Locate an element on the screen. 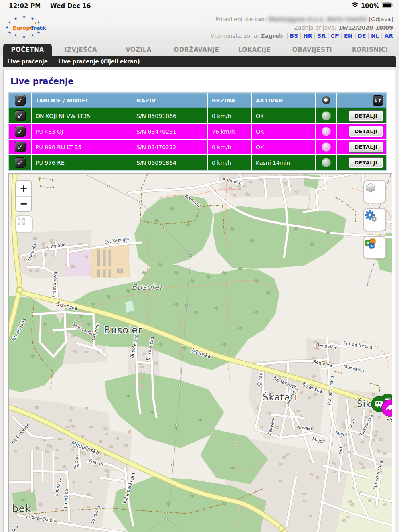 The height and width of the screenshot is (532, 399). vehicles-table: ✓ TABLICE / MODEL NAZIV BRZINA AKTIVAN ↓… is located at coordinates (198, 132).